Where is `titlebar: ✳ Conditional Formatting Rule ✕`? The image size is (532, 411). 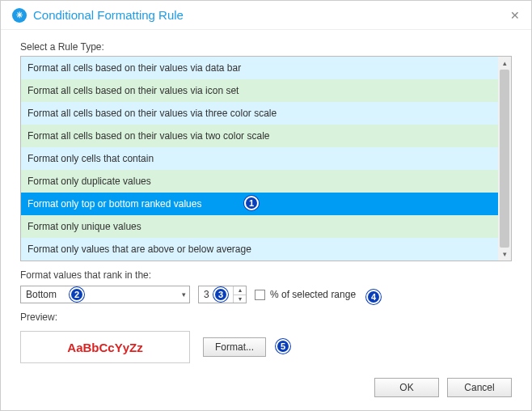 titlebar: ✳ Conditional Formatting Rule ✕ is located at coordinates (266, 15).